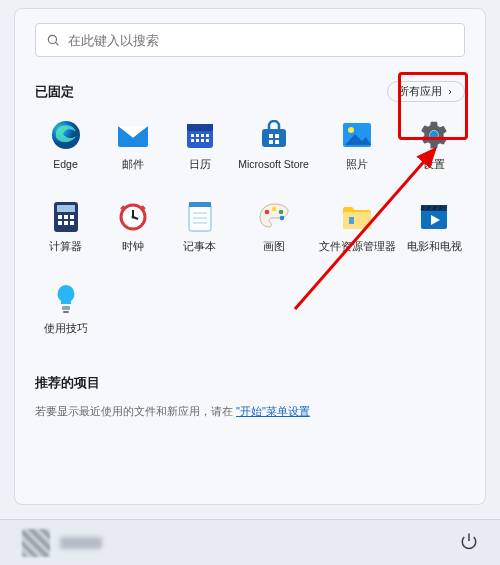  What do you see at coordinates (358, 247) in the screenshot?
I see `app-label: 文件资源管理器` at bounding box center [358, 247].